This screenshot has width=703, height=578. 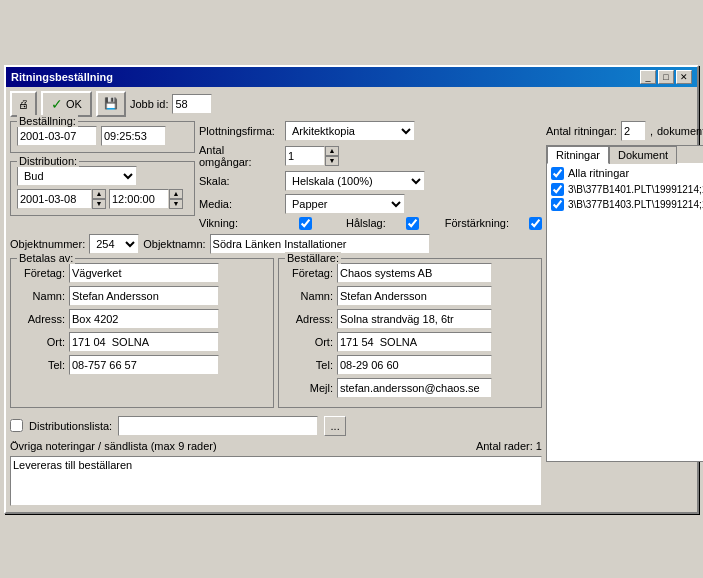 What do you see at coordinates (578, 155) in the screenshot?
I see `tab-ritningar: Ritningar` at bounding box center [578, 155].